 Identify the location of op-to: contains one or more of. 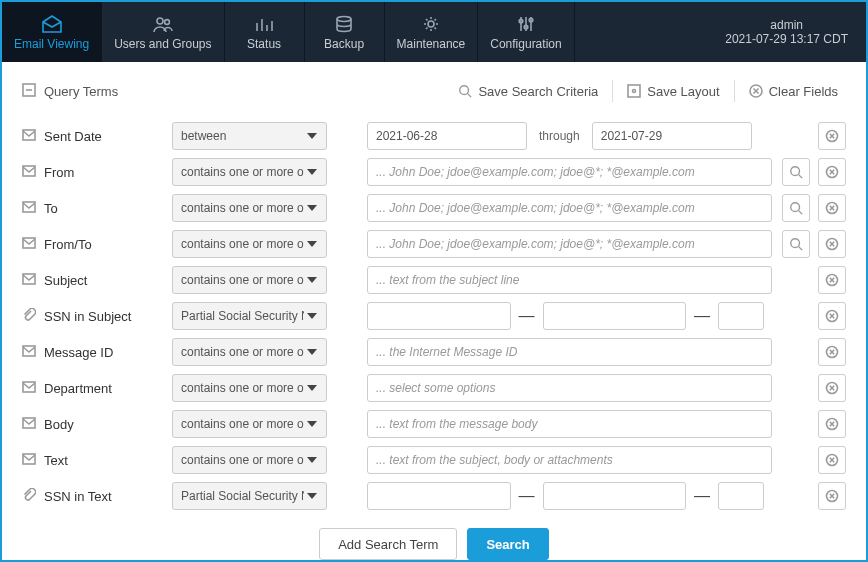
(250, 208).